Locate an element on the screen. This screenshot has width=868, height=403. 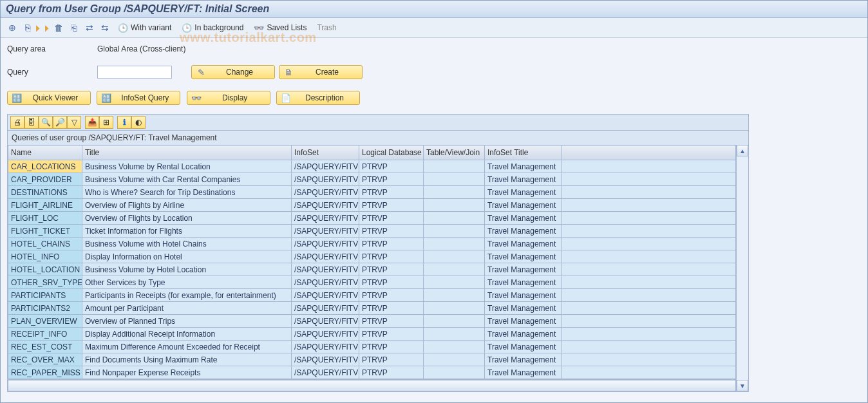
table-row: HOTEL_CHAINSBusiness Volume with Hotel C… is located at coordinates (372, 244).